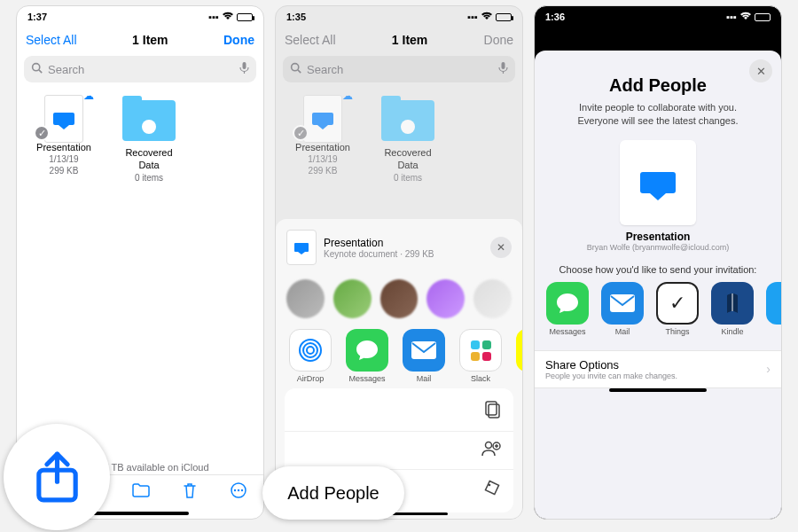 The height and width of the screenshot is (532, 798). What do you see at coordinates (399, 295) in the screenshot?
I see `share-people-row` at bounding box center [399, 295].